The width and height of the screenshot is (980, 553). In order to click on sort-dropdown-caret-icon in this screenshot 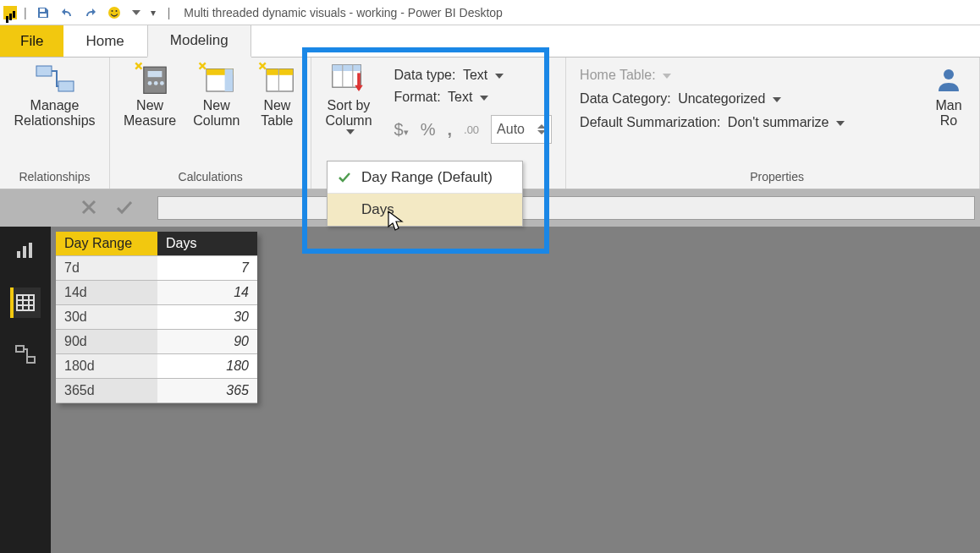, I will do `click(350, 132)`.